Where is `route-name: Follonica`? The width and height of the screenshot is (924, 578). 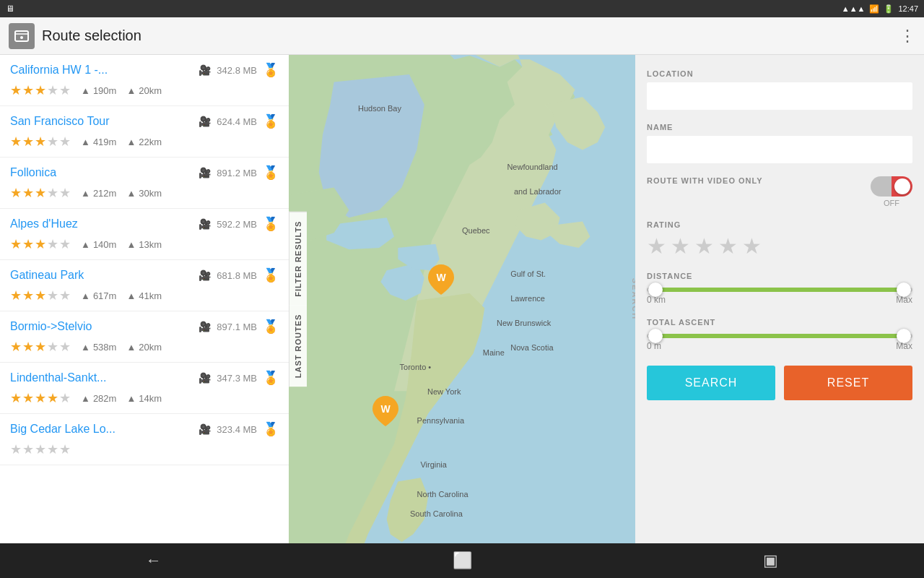
route-name: Follonica is located at coordinates (101, 173).